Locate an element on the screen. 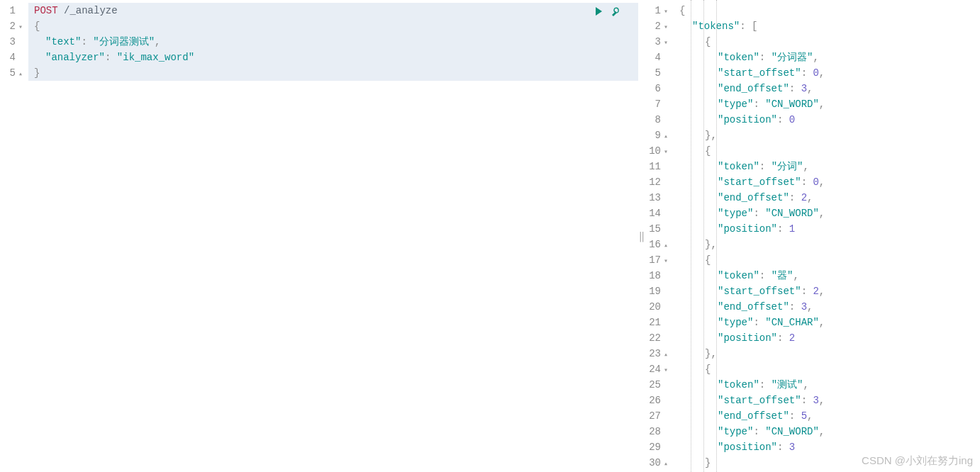 This screenshot has height=472, width=980. play-icon is located at coordinates (598, 11).